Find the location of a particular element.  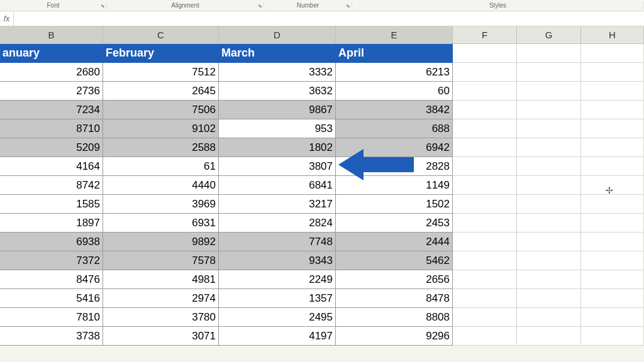

cell-B: 8742 is located at coordinates (52, 185).